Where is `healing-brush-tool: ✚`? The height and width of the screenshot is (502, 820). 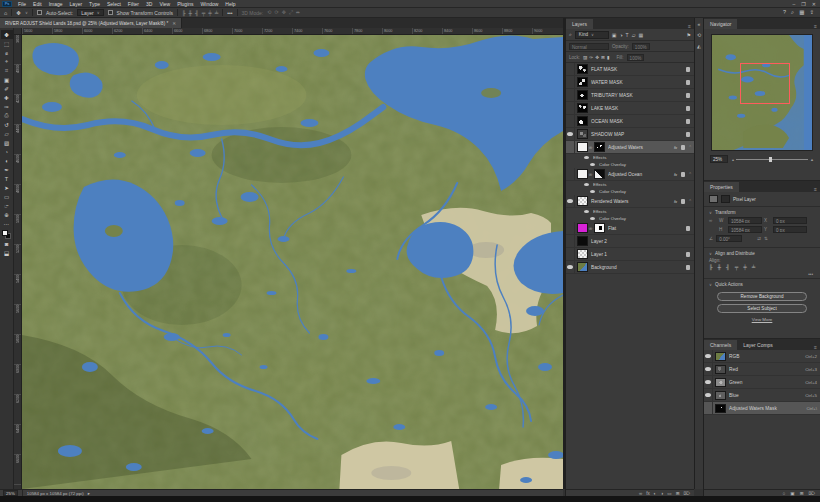 healing-brush-tool: ✚ is located at coordinates (7, 98).